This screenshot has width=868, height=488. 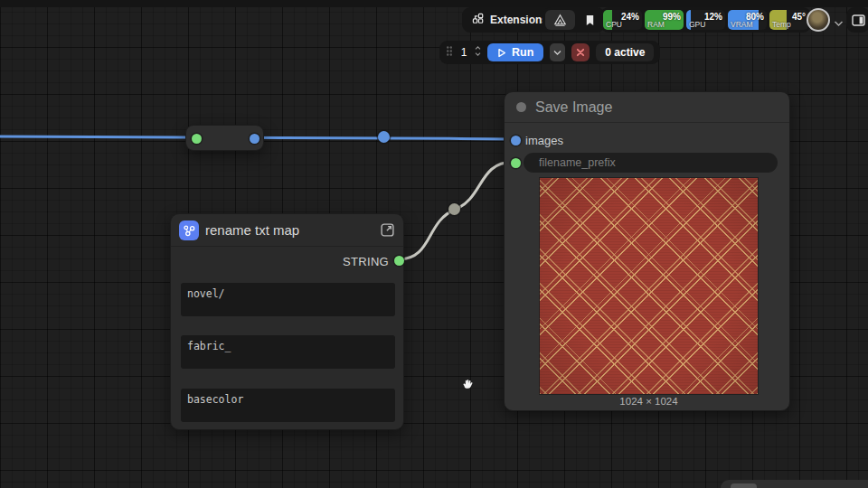 What do you see at coordinates (521, 107) in the screenshot?
I see `collapse-dot-icon` at bounding box center [521, 107].